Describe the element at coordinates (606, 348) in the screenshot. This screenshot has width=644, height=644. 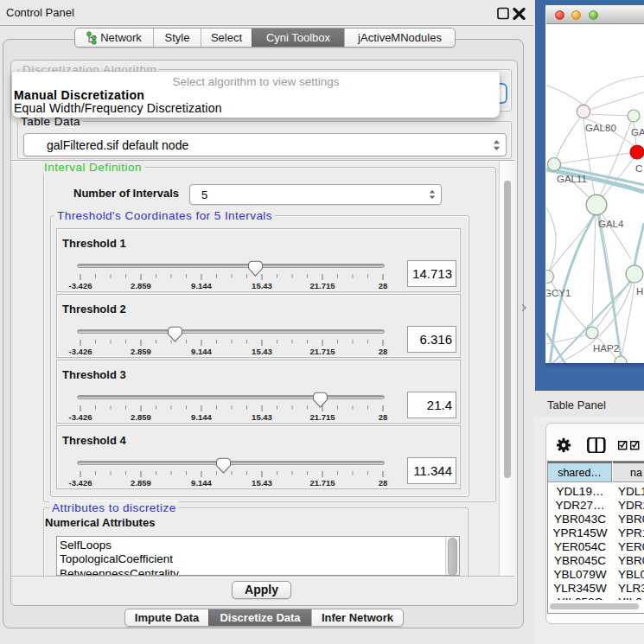
I see `svg-text: HAP2` at that location.